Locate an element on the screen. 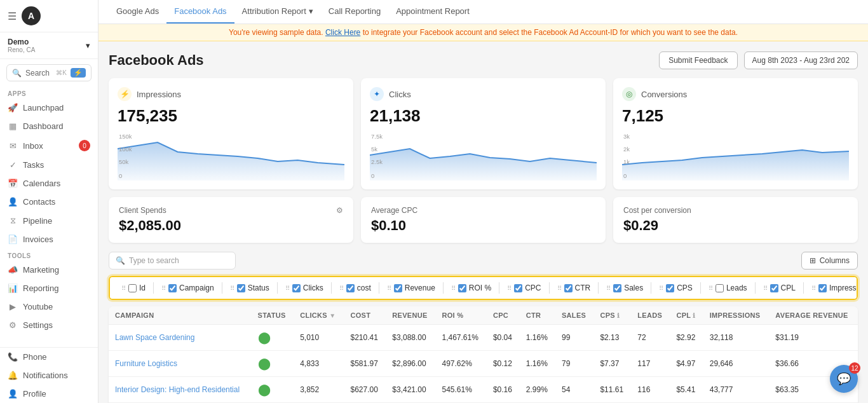 This screenshot has height=403, width=868. clicks-icon: ✦ is located at coordinates (377, 94).